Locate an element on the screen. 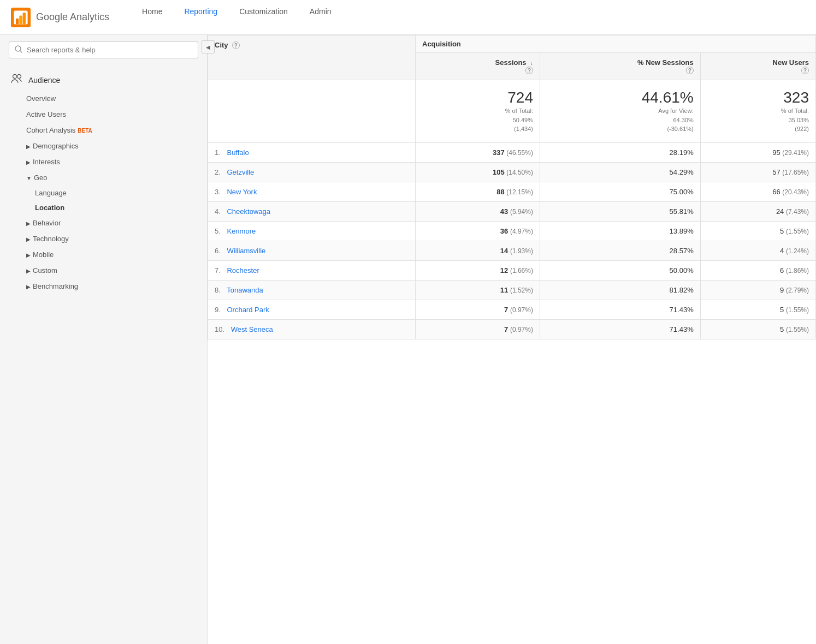  new-users-value: 24 is located at coordinates (780, 212).